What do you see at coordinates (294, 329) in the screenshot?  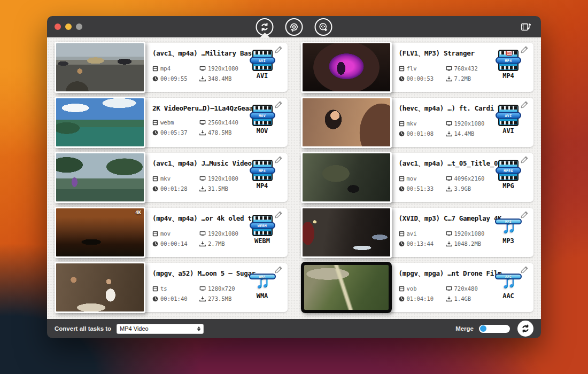 I see `footer-bar: Convert all tasks to MP4 Video Merge` at bounding box center [294, 329].